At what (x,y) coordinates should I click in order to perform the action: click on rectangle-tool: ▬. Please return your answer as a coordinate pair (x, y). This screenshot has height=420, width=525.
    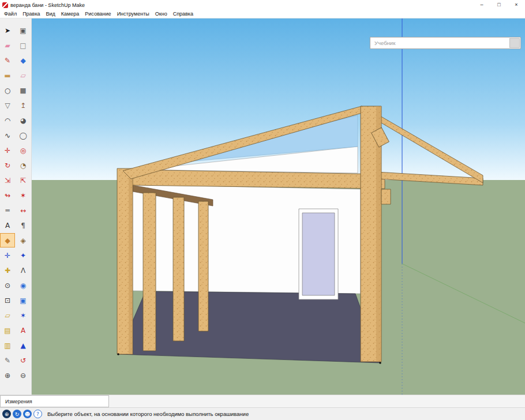
    Looking at the image, I should click on (7, 75).